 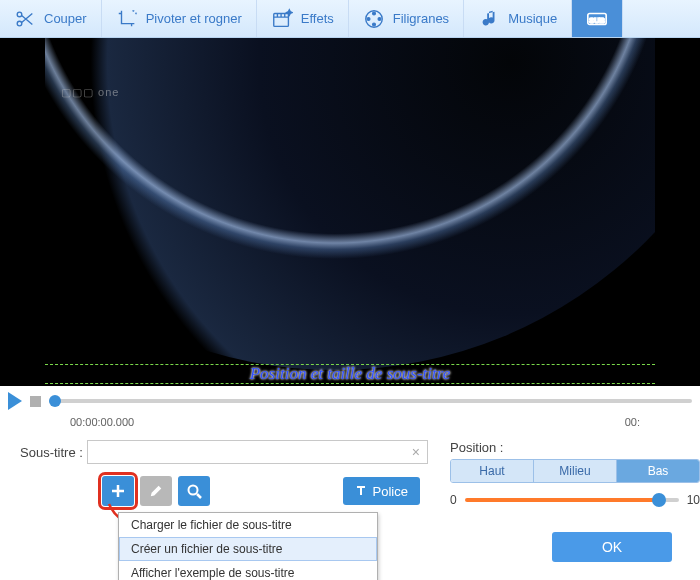 I want to click on pencil-icon, so click(x=156, y=491).